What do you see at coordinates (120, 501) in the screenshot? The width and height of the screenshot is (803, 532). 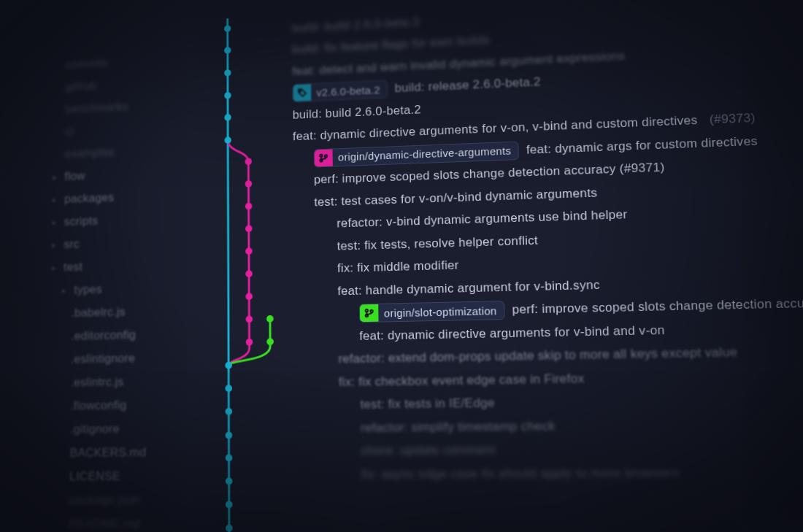 I see `tree-file: package.json` at bounding box center [120, 501].